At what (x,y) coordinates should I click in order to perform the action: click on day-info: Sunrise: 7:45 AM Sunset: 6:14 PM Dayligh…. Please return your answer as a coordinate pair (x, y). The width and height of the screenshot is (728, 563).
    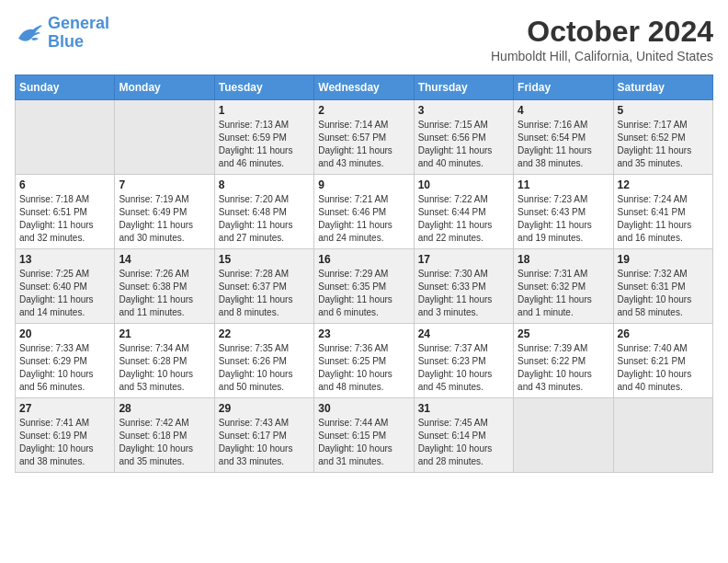
    Looking at the image, I should click on (463, 442).